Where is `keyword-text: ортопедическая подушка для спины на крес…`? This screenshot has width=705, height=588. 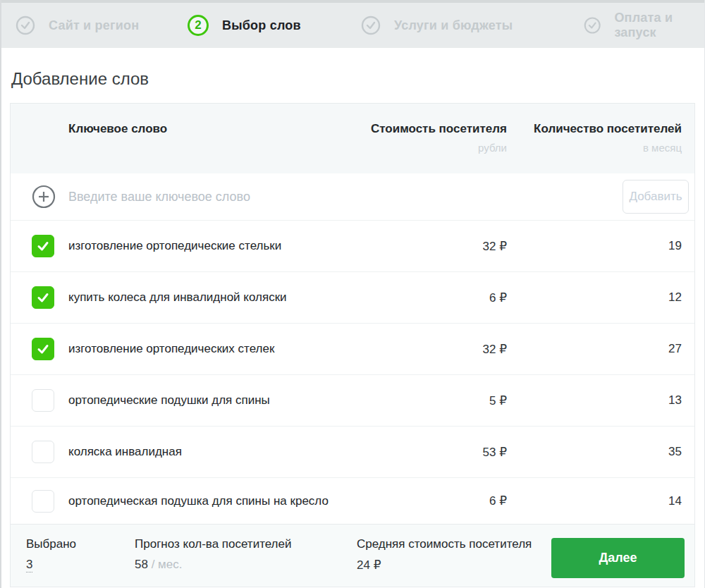
keyword-text: ортопедическая подушка для спины на крес… is located at coordinates (210, 501).